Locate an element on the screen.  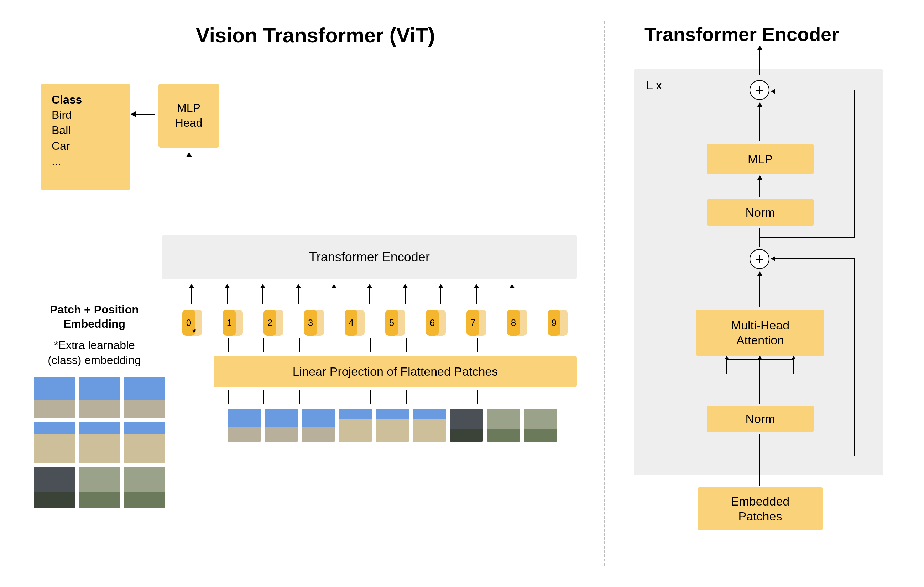
residual-path-lower-bot is located at coordinates (807, 456).